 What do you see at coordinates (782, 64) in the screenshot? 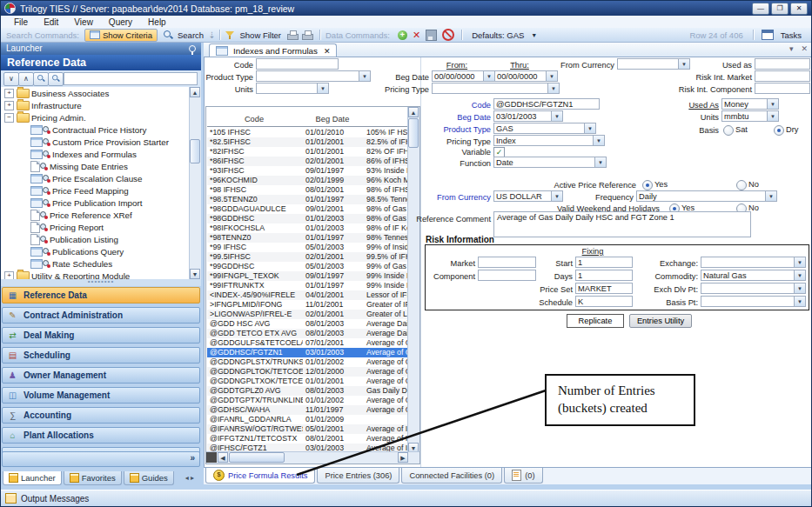
I see `criteria-used-as-input` at bounding box center [782, 64].